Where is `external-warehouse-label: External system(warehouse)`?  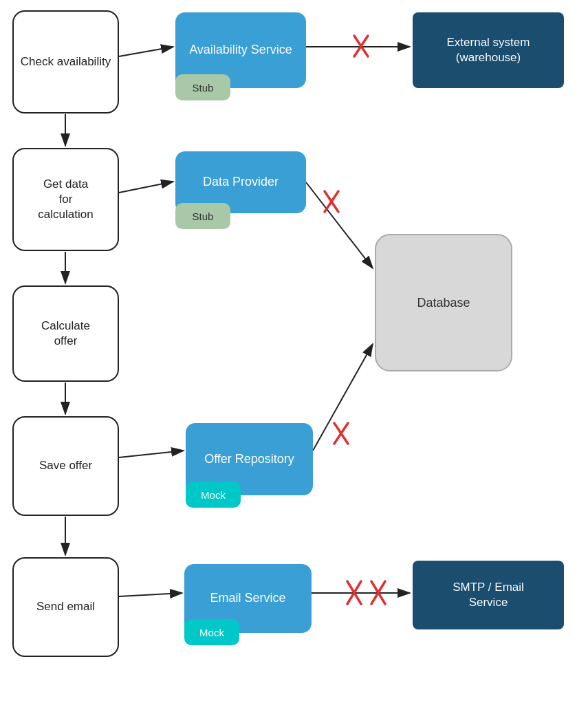
external-warehouse-label: External system(warehouse) is located at coordinates (488, 50).